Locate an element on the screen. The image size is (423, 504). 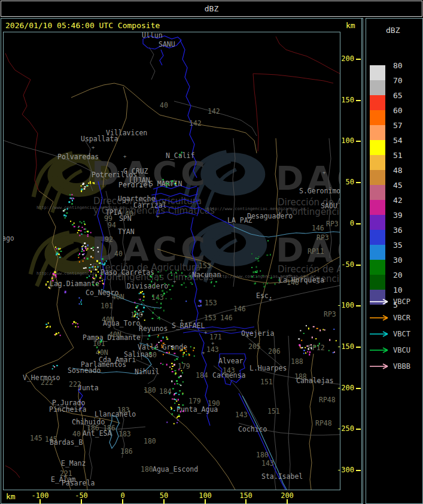
panel-divider is located at coordinates (361, 261).